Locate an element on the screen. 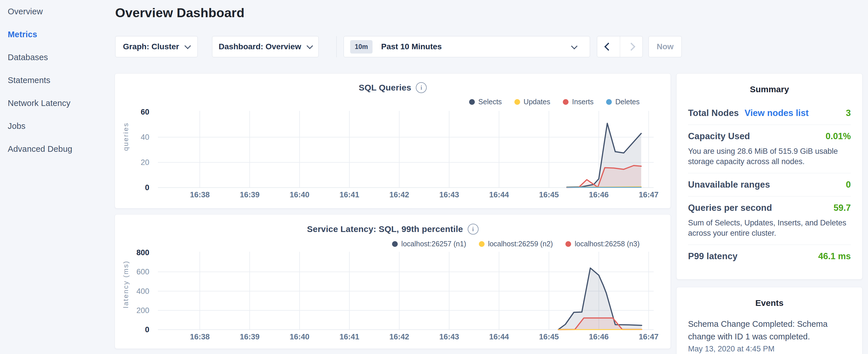  dashboard-label: Dashboard: Overview is located at coordinates (260, 46).